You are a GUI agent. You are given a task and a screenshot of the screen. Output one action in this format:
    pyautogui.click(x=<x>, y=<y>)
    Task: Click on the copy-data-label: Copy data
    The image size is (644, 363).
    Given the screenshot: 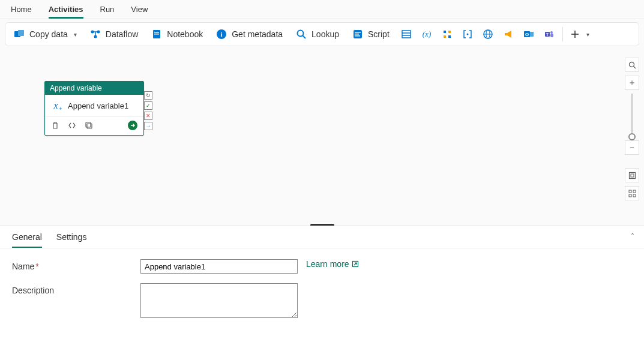 What is the action you would take?
    pyautogui.click(x=49, y=34)
    